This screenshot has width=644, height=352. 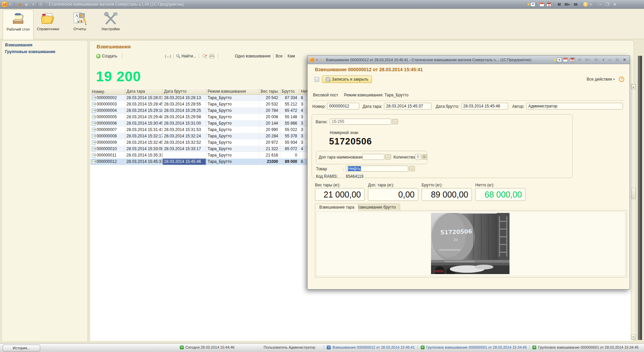 What do you see at coordinates (202, 149) in the screenshot?
I see `table-row: 000000010 28.03.2014 15:33:08 28.03.2014…` at bounding box center [202, 149].